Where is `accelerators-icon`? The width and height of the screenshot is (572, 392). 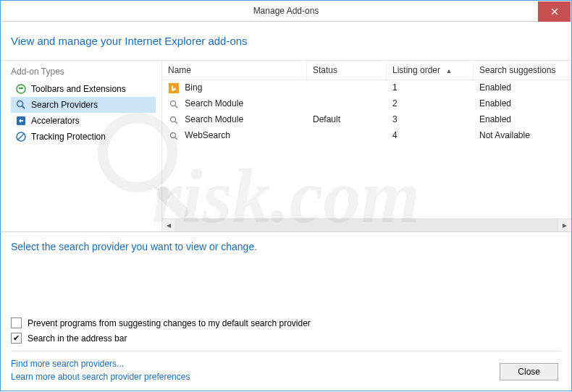 accelerators-icon is located at coordinates (21, 121).